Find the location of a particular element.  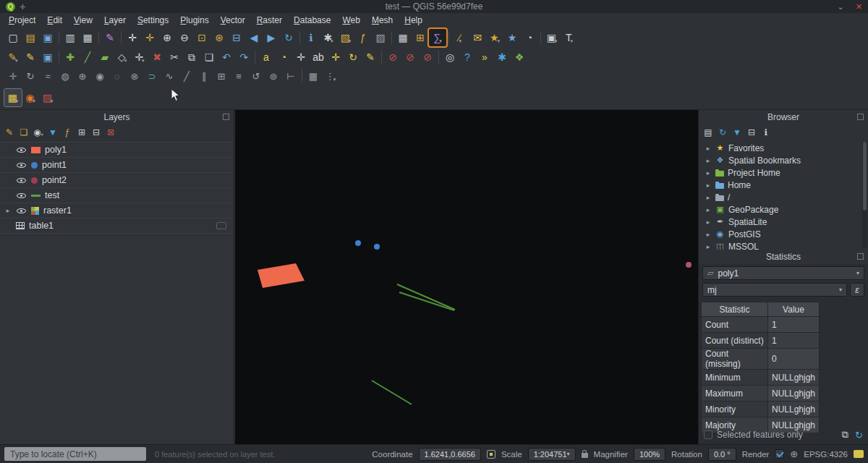

zoom-last-icon: ◀ is located at coordinates (254, 38).